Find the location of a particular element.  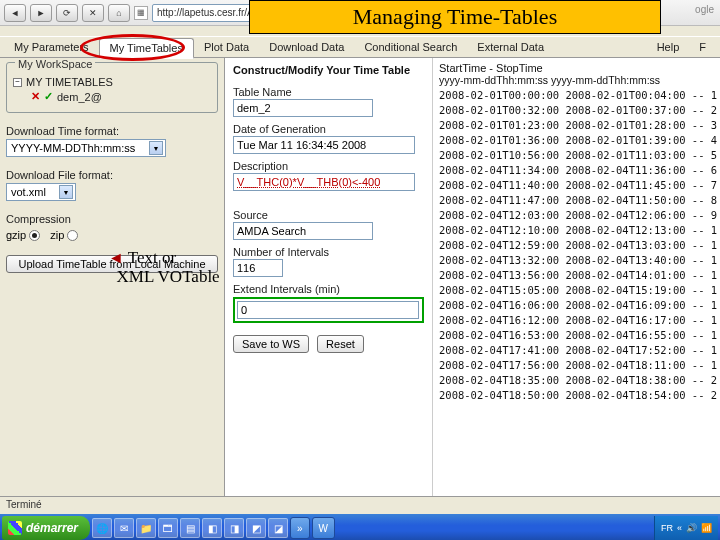

interval-row: 2008-02-04T16:06:00 2008-02-04T16:09:00 … is located at coordinates (578, 306).